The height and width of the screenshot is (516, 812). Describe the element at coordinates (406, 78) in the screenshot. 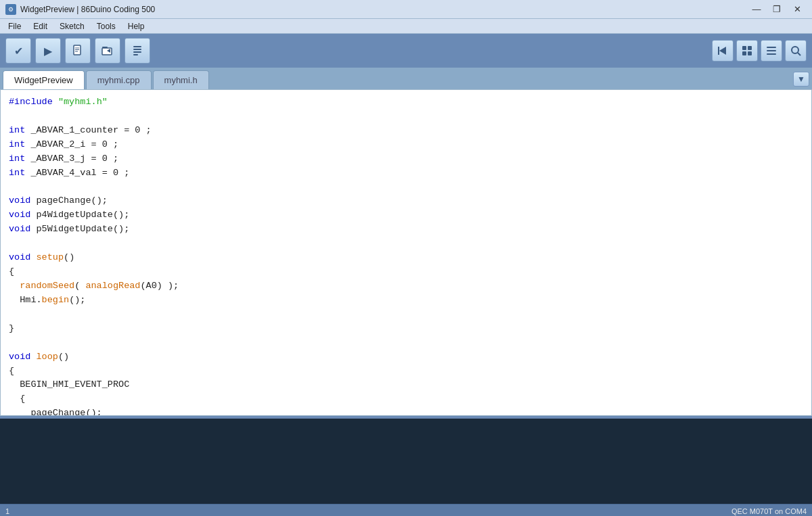

I see `tabs-container: WidgetPreview myhmi.cpp myhmi.h ▼` at that location.